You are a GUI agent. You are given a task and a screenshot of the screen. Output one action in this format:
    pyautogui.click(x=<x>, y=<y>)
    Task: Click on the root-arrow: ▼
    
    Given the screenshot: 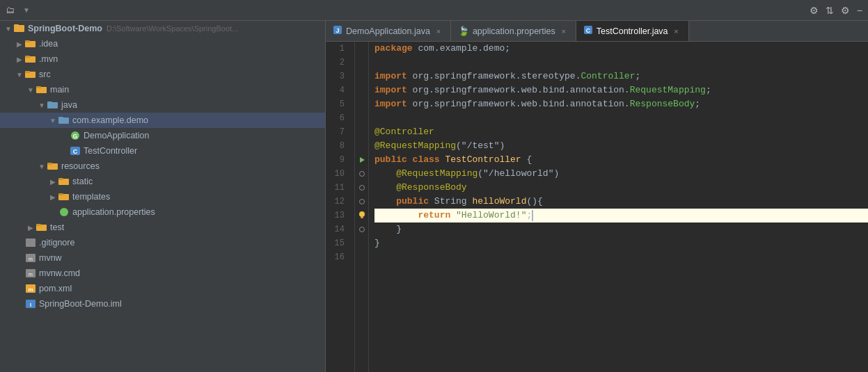 What is the action you would take?
    pyautogui.click(x=8, y=29)
    